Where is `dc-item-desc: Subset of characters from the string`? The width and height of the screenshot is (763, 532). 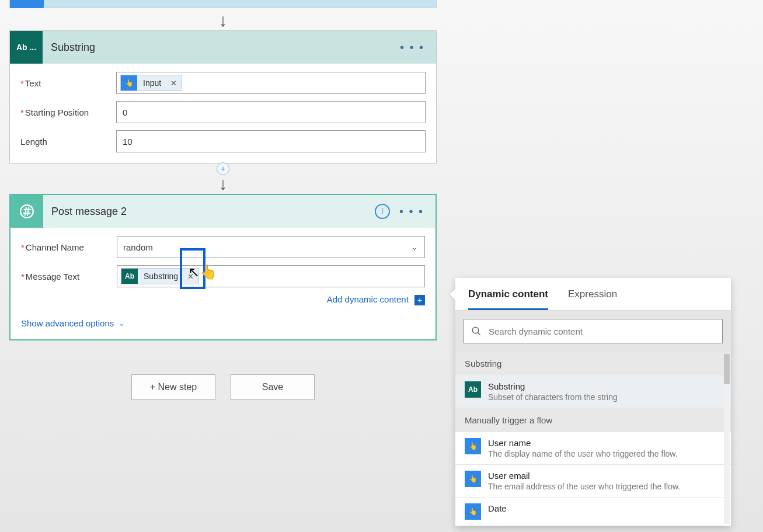 dc-item-desc: Subset of characters from the string is located at coordinates (553, 397).